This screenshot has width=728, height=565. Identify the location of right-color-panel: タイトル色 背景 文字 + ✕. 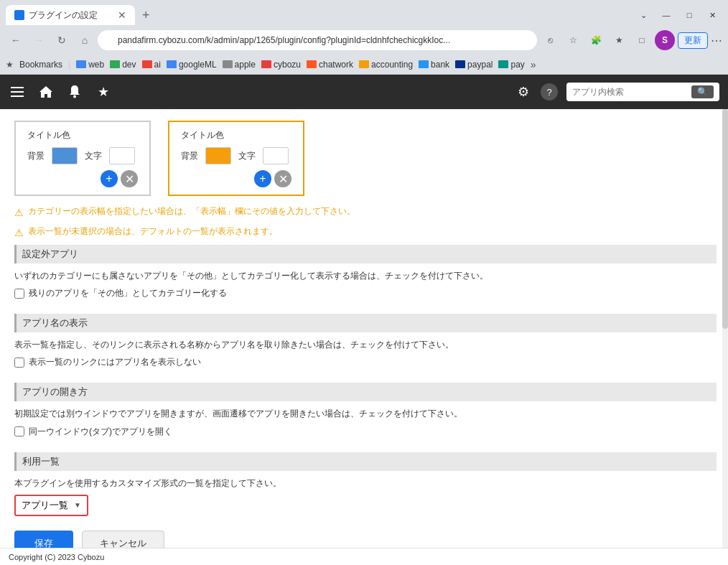
(236, 158).